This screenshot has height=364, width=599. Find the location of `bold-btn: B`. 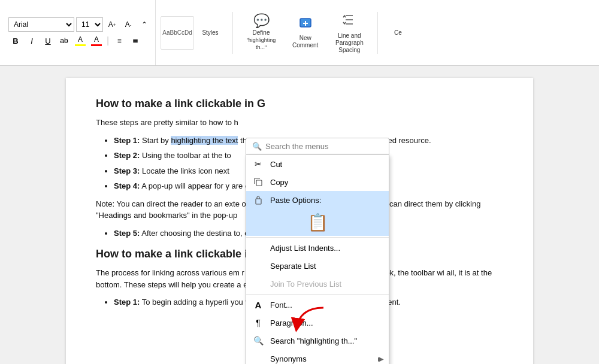

bold-btn: B is located at coordinates (16, 41).